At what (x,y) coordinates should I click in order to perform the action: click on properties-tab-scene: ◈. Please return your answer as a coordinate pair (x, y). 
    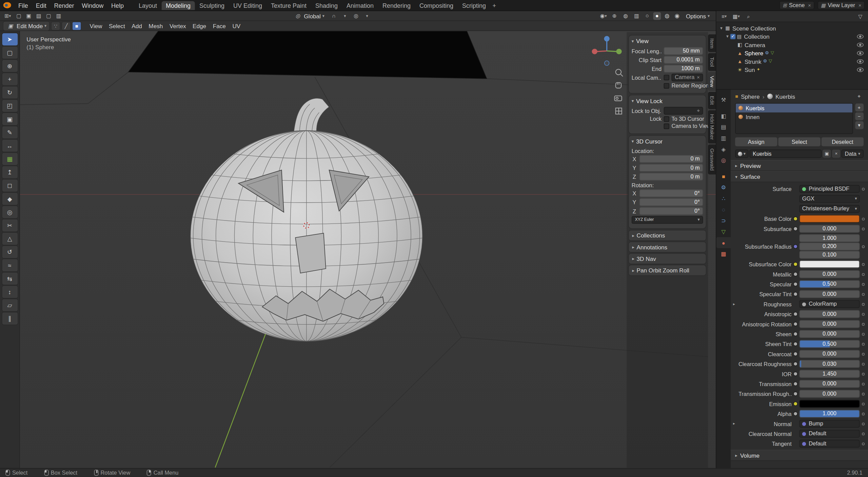
    Looking at the image, I should click on (724, 149).